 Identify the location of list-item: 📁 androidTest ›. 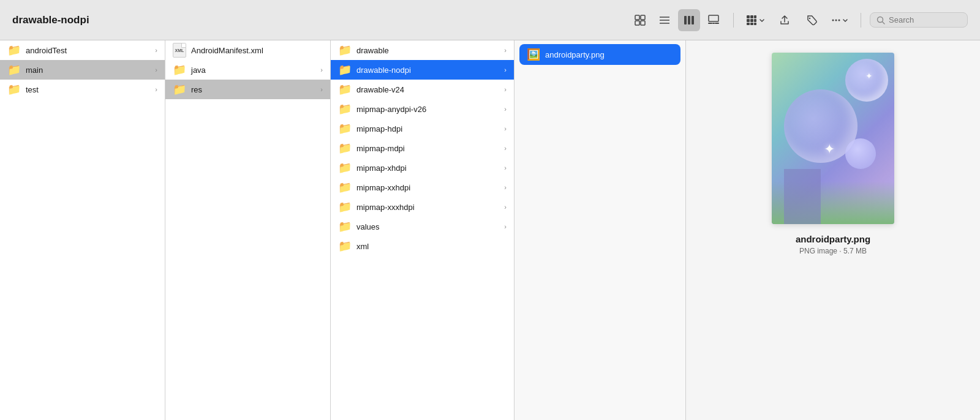
(82, 50).